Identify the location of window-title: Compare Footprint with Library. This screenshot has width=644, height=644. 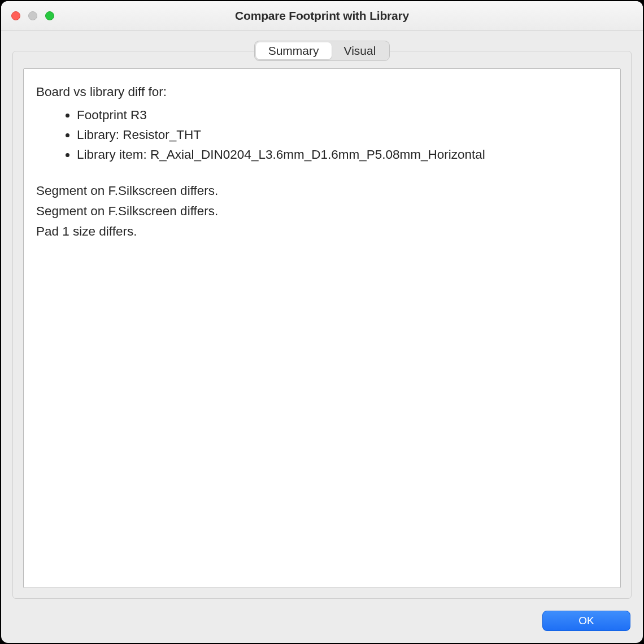
(322, 16).